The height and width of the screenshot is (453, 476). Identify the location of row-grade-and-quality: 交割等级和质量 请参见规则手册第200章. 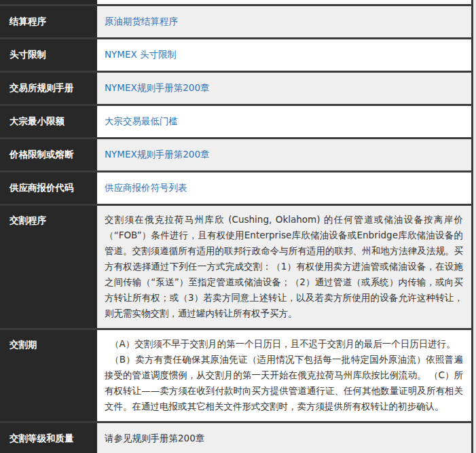
(236, 437).